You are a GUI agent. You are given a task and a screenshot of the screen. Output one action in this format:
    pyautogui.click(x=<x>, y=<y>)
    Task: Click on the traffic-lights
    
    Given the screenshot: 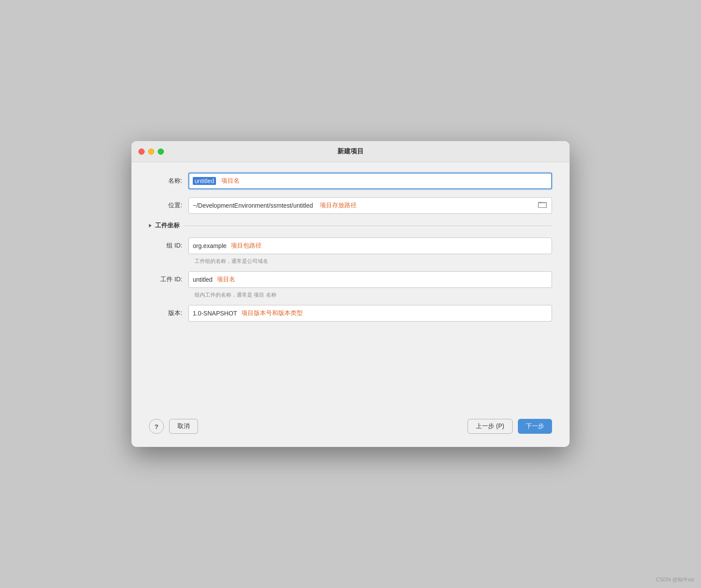 What is the action you would take?
    pyautogui.click(x=151, y=152)
    